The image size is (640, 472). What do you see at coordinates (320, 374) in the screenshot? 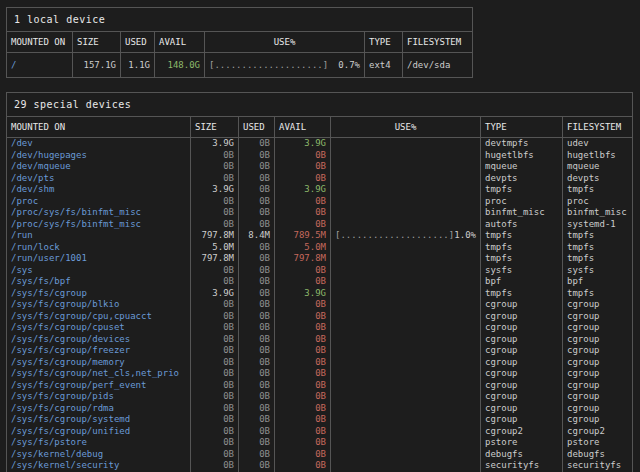
I see `table-row: /sys/fs/cgroup/net_cls,net_prio0B0B0Bcgr…` at bounding box center [320, 374].